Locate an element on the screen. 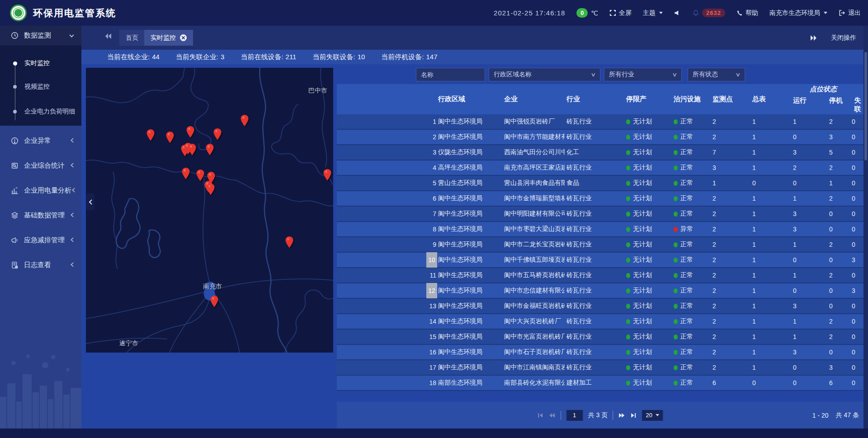 The height and width of the screenshot is (438, 868). fullscreen-button: 全屏 is located at coordinates (620, 13).